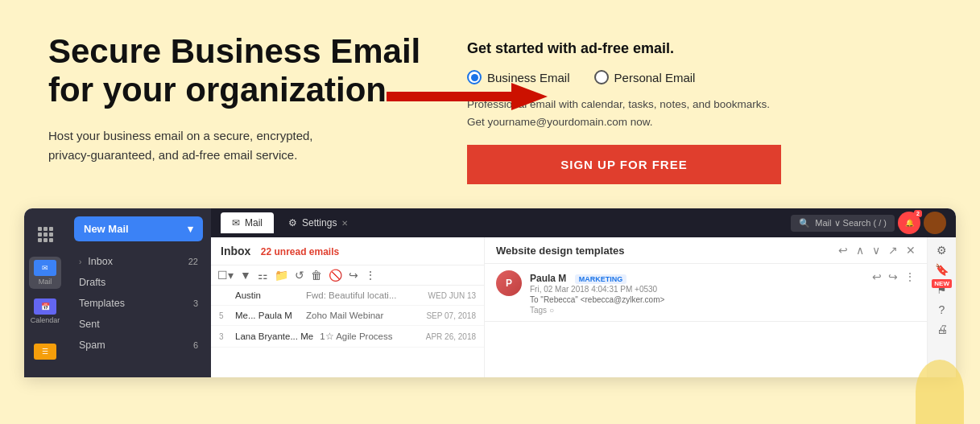 The width and height of the screenshot is (980, 424). Describe the element at coordinates (560, 251) in the screenshot. I see `detail-title: Website design templates` at that location.